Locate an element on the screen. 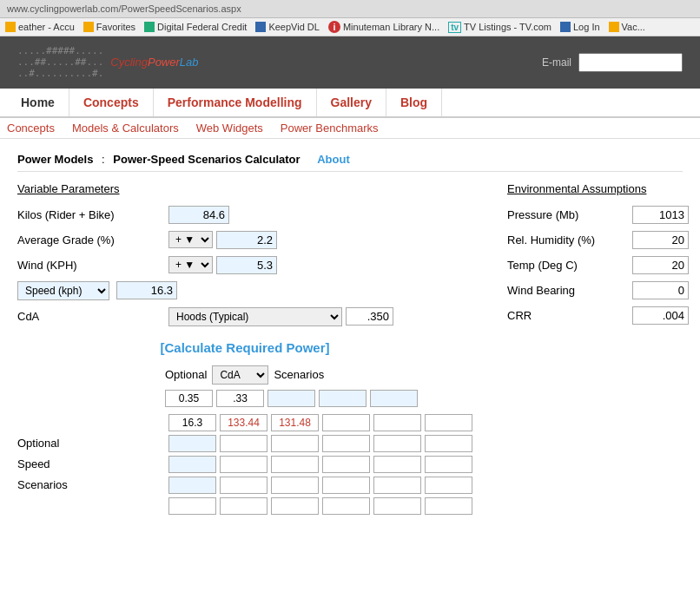  kilos-label: Kilos (Rider + Bike) is located at coordinates (91, 215).